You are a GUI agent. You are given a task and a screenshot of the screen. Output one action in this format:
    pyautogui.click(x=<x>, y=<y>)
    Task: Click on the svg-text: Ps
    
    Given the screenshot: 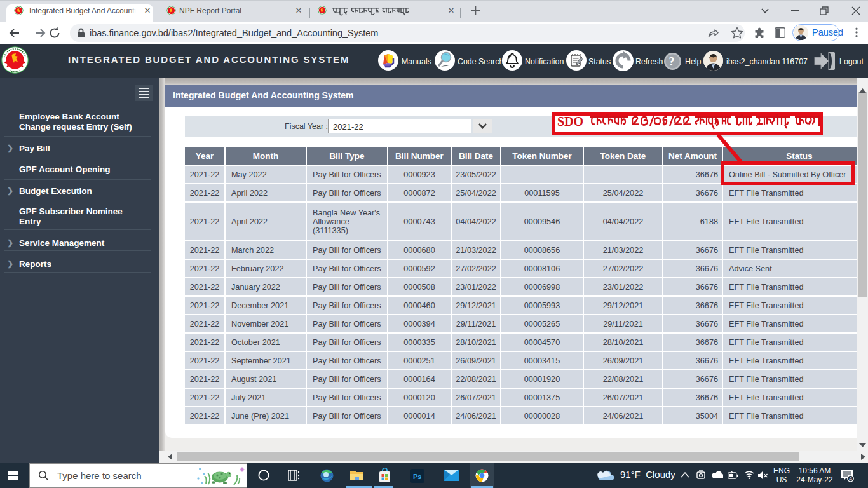 What is the action you would take?
    pyautogui.click(x=417, y=477)
    